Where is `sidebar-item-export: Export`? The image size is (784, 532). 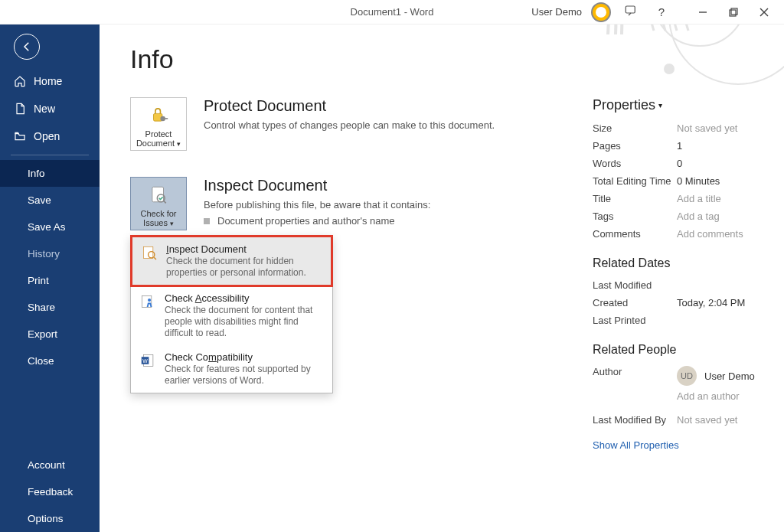 sidebar-item-export: Export is located at coordinates (50, 334).